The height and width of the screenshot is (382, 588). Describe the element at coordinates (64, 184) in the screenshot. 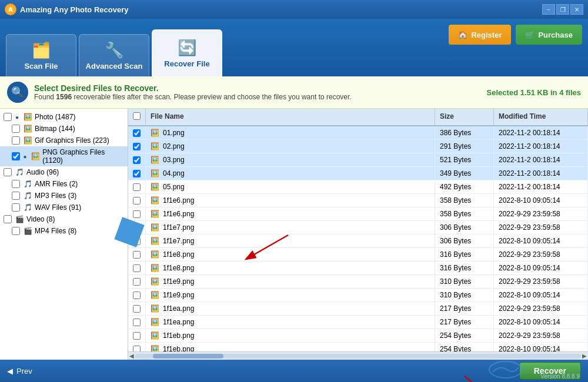

I see `tree-item-amr: 🎵 AMR Files (2)` at that location.